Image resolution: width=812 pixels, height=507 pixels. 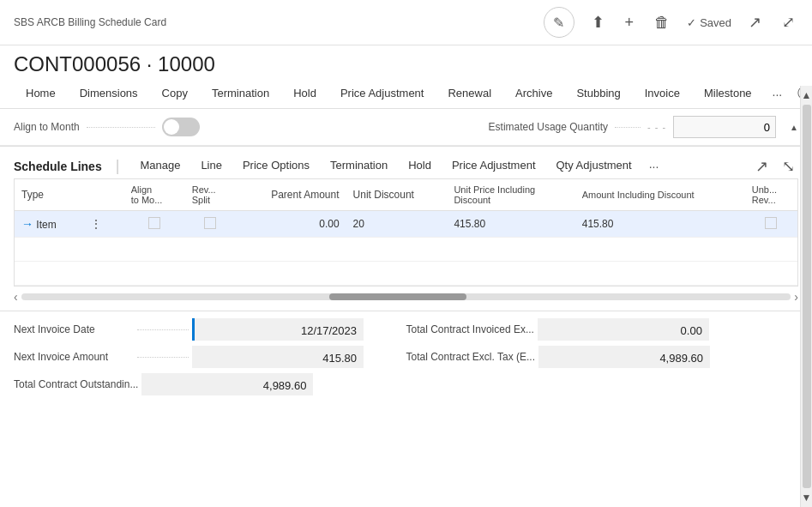 I want to click on schedule-lines-title: Schedule Lines, so click(x=58, y=166).